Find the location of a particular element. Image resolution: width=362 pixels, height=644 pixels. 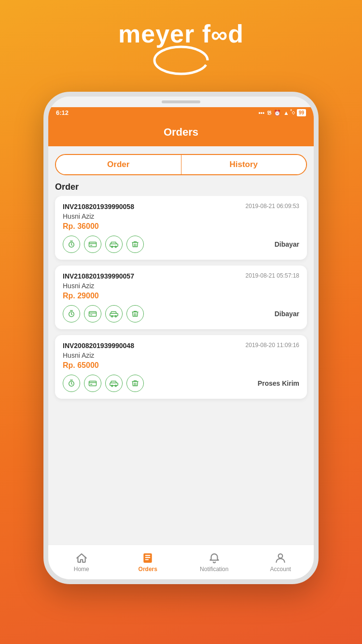

tab-order: Order is located at coordinates (119, 165).